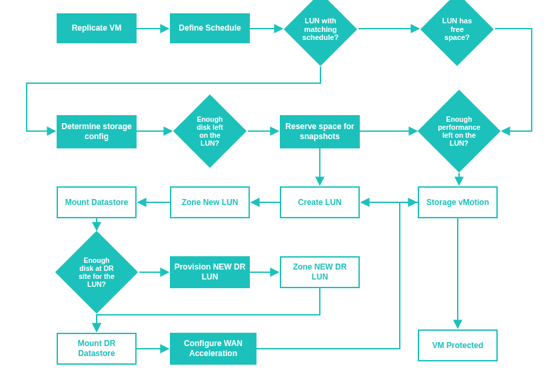 The image size is (553, 392). I want to click on label: Replicate VM, so click(97, 28).